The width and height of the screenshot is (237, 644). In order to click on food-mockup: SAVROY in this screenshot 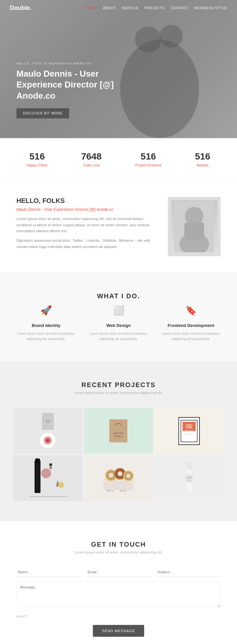, I will do `click(48, 431)`.